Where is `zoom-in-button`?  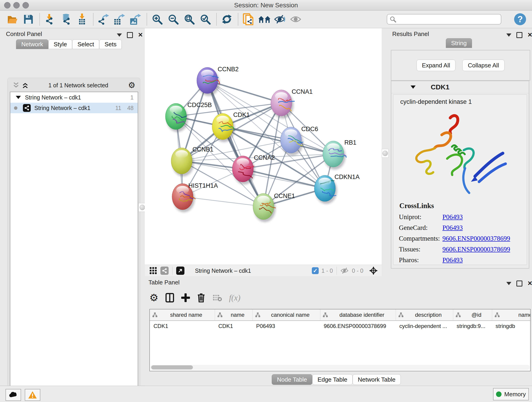
zoom-in-button is located at coordinates (157, 19).